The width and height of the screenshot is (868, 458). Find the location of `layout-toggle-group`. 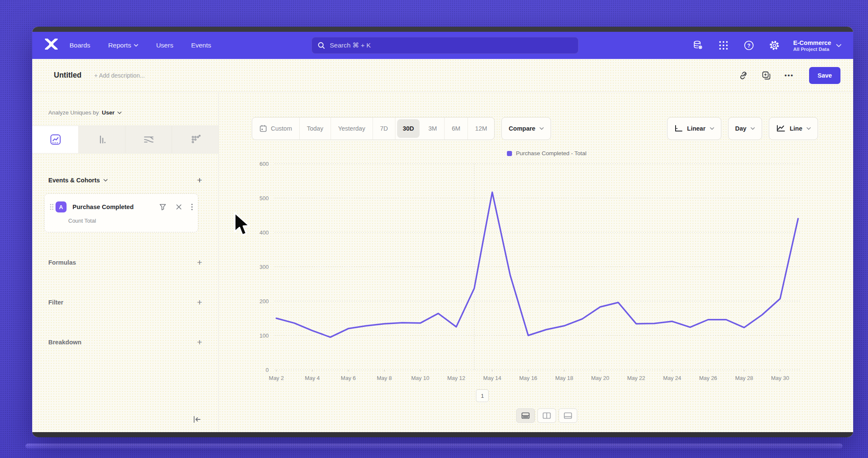

layout-toggle-group is located at coordinates (547, 416).